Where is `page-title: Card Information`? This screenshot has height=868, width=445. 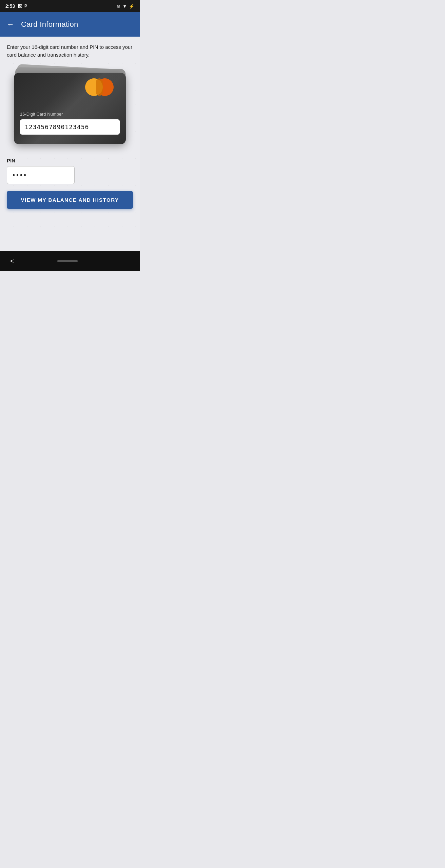
page-title: Card Information is located at coordinates (50, 24).